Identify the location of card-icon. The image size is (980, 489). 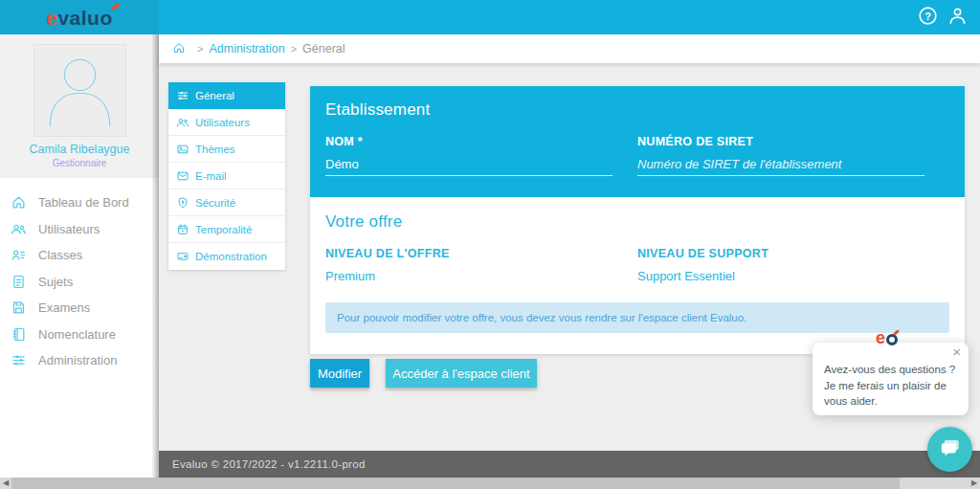
(183, 256).